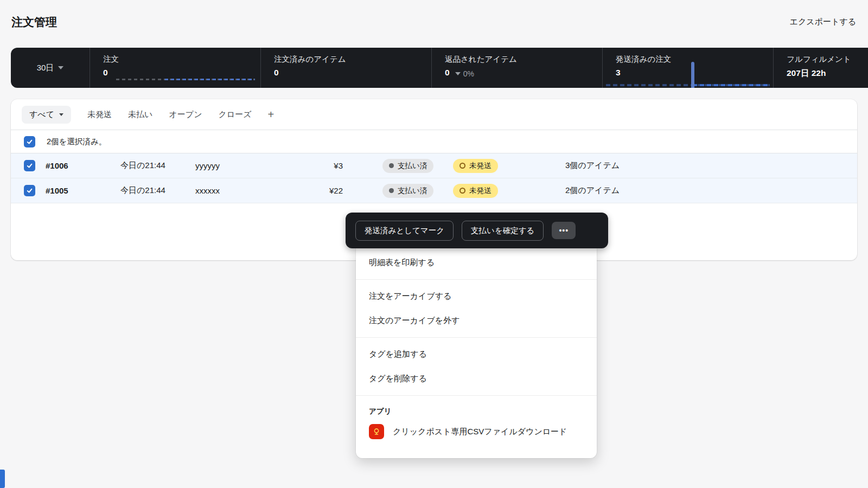 This screenshot has width=868, height=488. What do you see at coordinates (827, 60) in the screenshot?
I see `metric-label: フルフィルメント` at bounding box center [827, 60].